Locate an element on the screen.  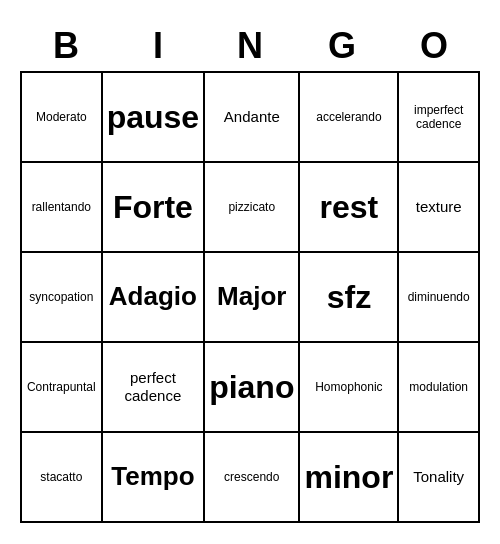
cell-label: Andante is located at coordinates (252, 117).